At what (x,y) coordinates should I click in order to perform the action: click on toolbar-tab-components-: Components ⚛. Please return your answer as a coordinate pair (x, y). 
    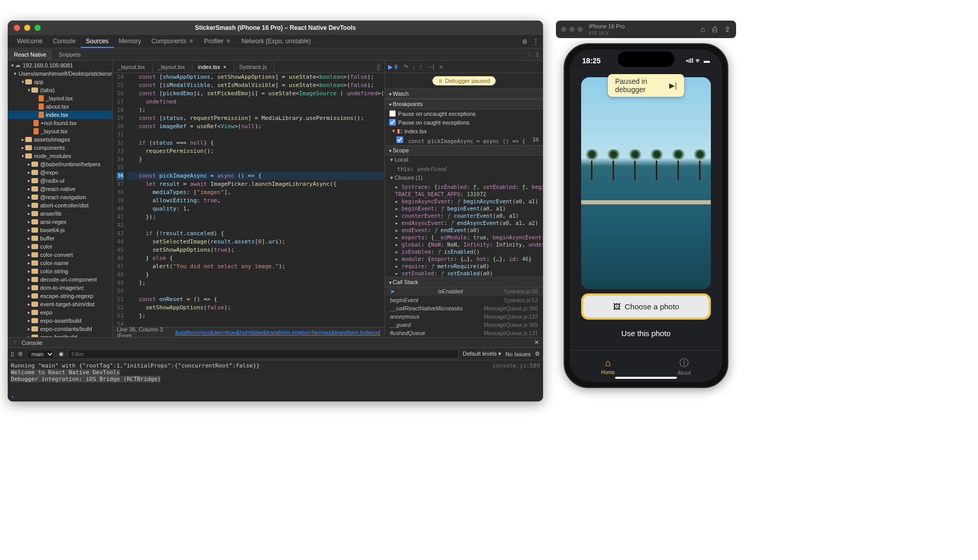
    Looking at the image, I should click on (172, 42).